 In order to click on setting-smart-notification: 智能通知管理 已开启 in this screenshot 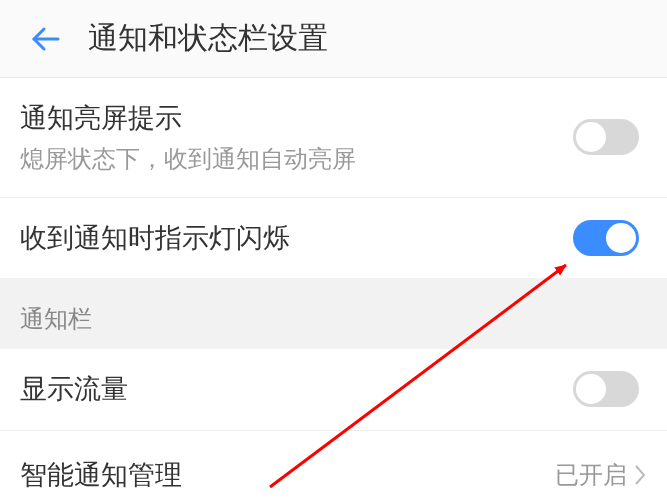, I will do `click(334, 466)`.